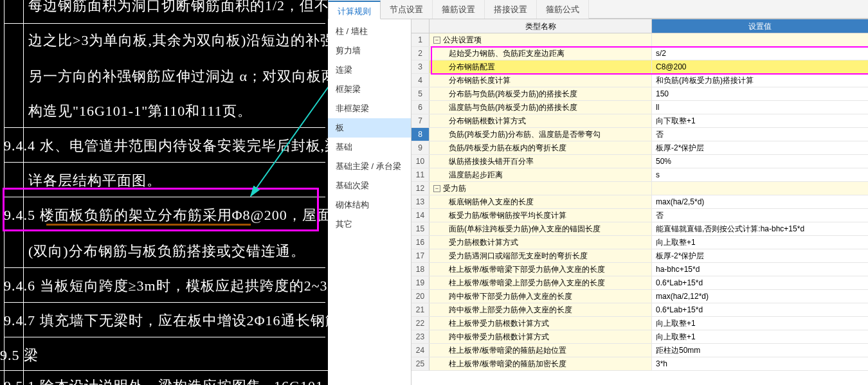  What do you see at coordinates (420, 94) in the screenshot?
I see `row-number: 5` at bounding box center [420, 94].